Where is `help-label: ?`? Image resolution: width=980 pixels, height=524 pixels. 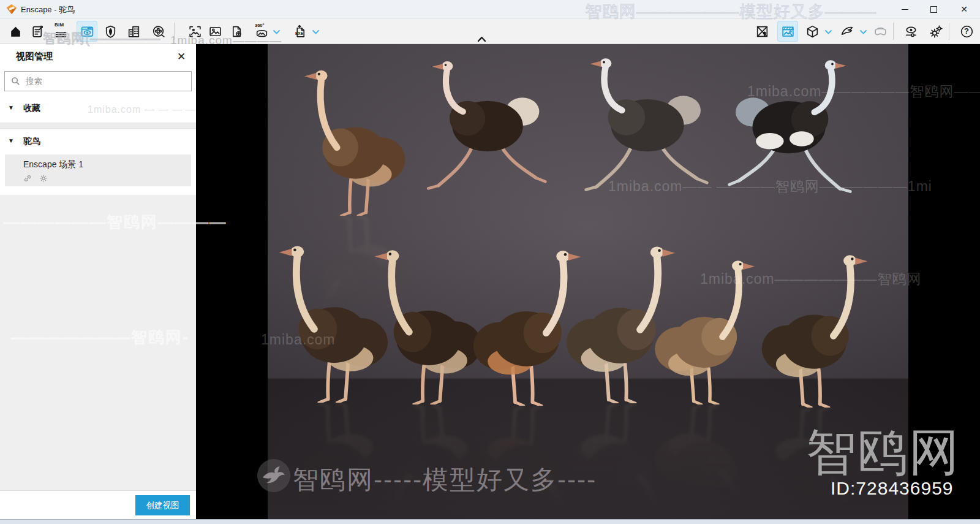 help-label: ? is located at coordinates (967, 31).